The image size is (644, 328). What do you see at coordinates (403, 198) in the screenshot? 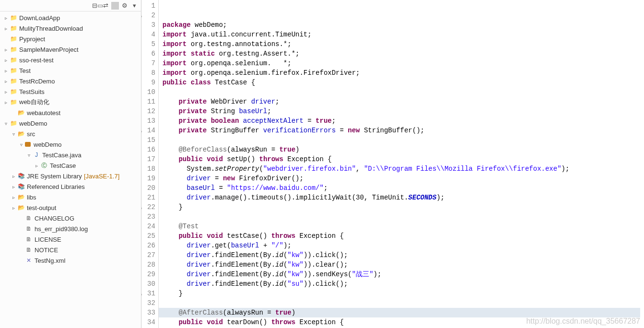
I see `code-line: driver.manage().timeouts().implicitlyWai…` at bounding box center [403, 198].